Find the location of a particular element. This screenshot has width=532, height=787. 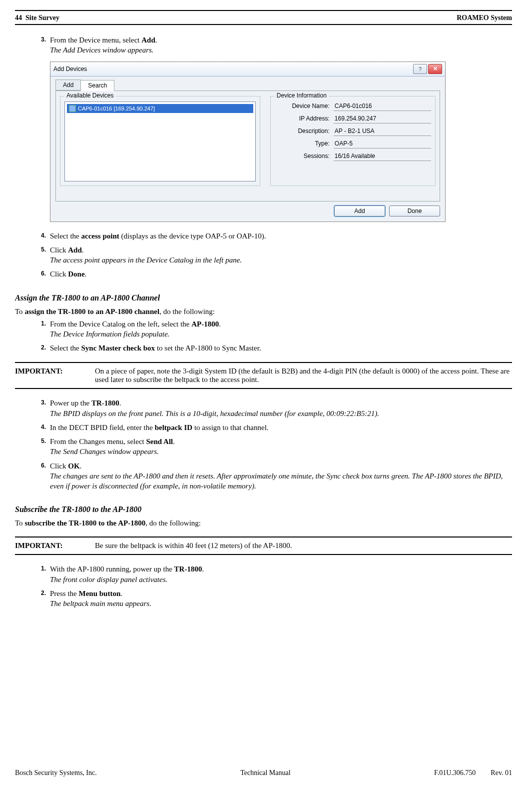

section-c-intro: To subscribe the TR-1800 to the AP-1800,… is located at coordinates (264, 523).